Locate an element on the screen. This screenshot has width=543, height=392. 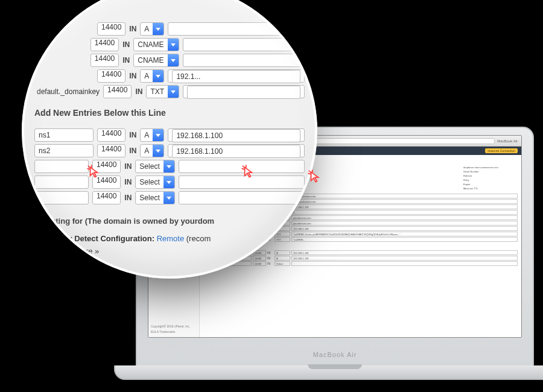
laptop-brand: MacBook Air is located at coordinates (335, 355).